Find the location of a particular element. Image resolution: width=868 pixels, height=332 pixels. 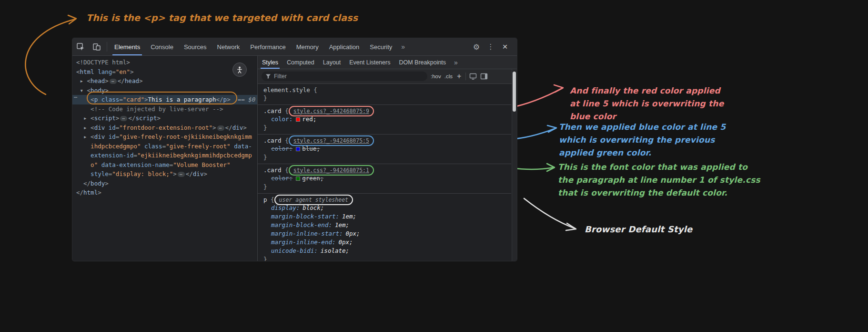

settings-gear-icon: ⚙ is located at coordinates (476, 47).